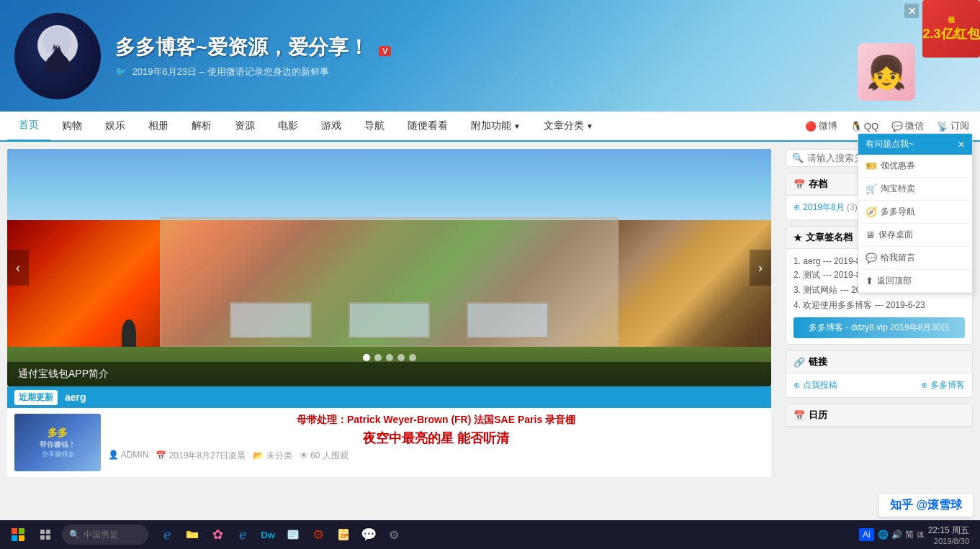 This screenshot has width=980, height=549. Describe the element at coordinates (871, 212) in the screenshot. I see `nav-icon: 🧭` at that location.